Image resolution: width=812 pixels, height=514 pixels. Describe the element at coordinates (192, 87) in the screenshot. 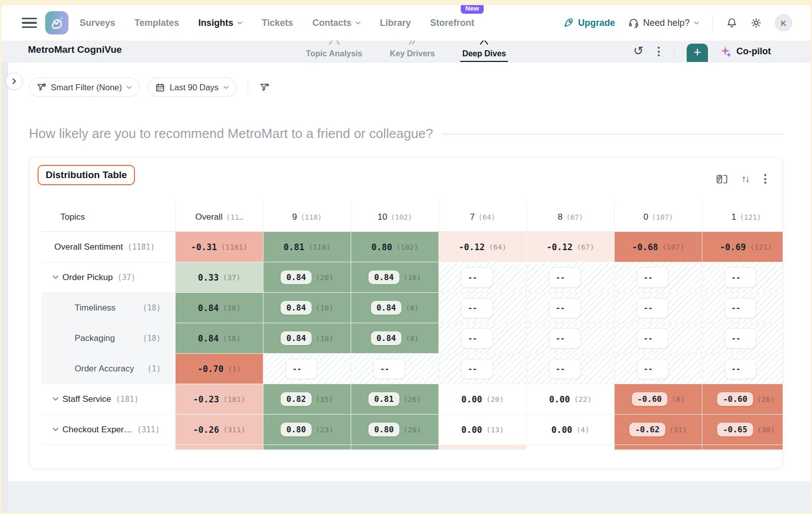

I see `date-range-dropdown: Last 90 Days` at that location.